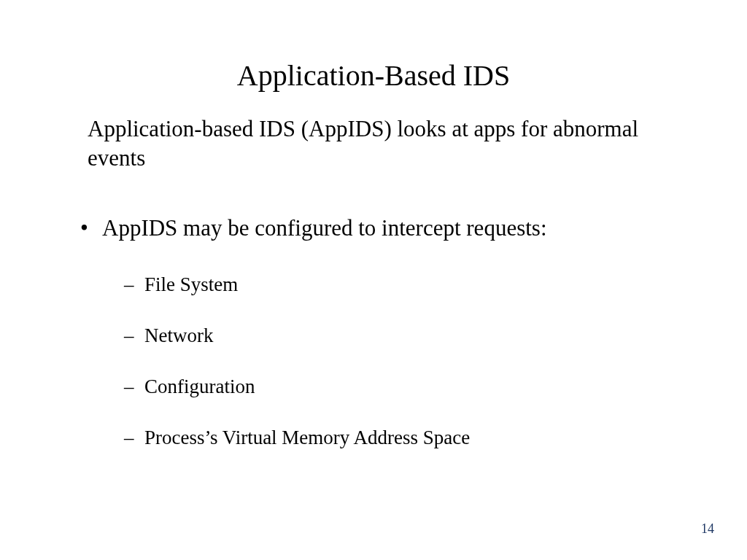 Image resolution: width=747 pixels, height=560 pixels. What do you see at coordinates (388, 144) in the screenshot?
I see `slide-intro-text: Application-based IDS (AppIDS) looks at …` at bounding box center [388, 144].